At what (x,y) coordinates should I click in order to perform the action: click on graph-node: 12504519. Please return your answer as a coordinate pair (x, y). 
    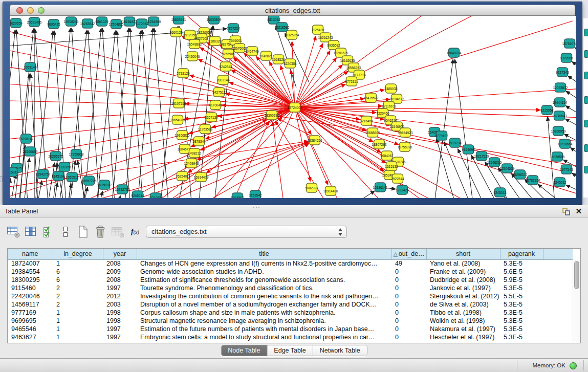
    Looking at the image, I should click on (508, 168).